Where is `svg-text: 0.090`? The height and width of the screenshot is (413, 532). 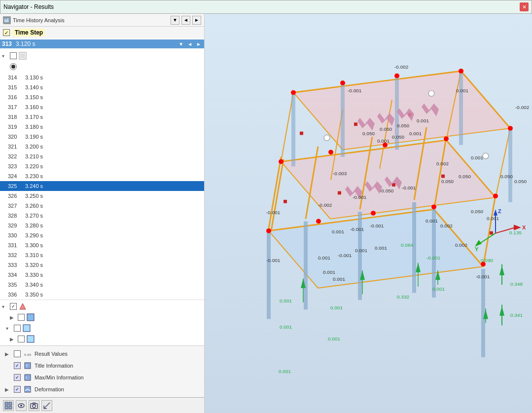
svg-text: 0.090 is located at coordinates (487, 261).